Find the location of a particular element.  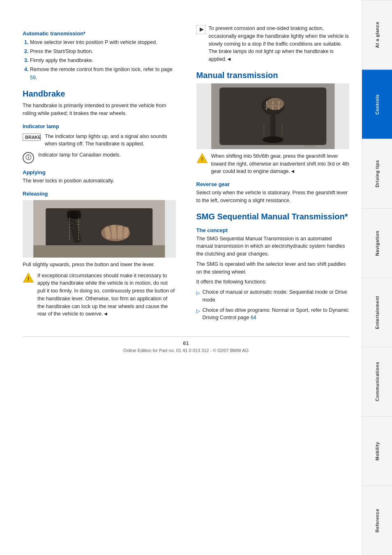

play-icon is located at coordinates (201, 30).